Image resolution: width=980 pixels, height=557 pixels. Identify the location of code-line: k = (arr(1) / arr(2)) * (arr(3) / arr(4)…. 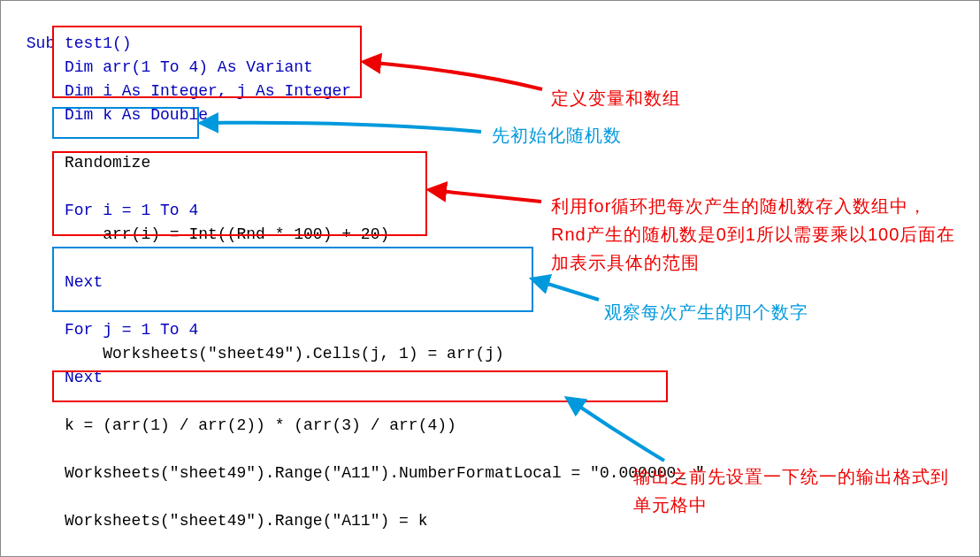
(237, 425).